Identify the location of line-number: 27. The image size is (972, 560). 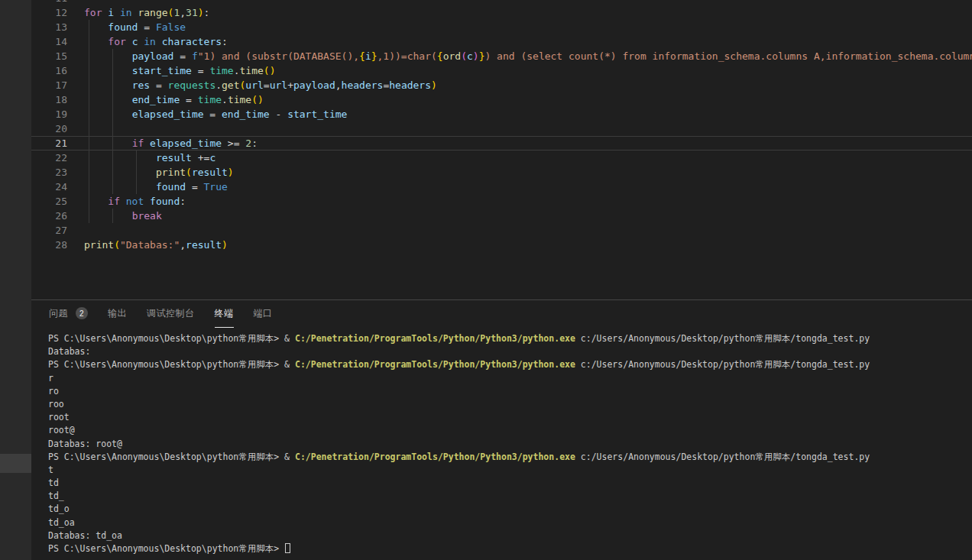
(49, 231).